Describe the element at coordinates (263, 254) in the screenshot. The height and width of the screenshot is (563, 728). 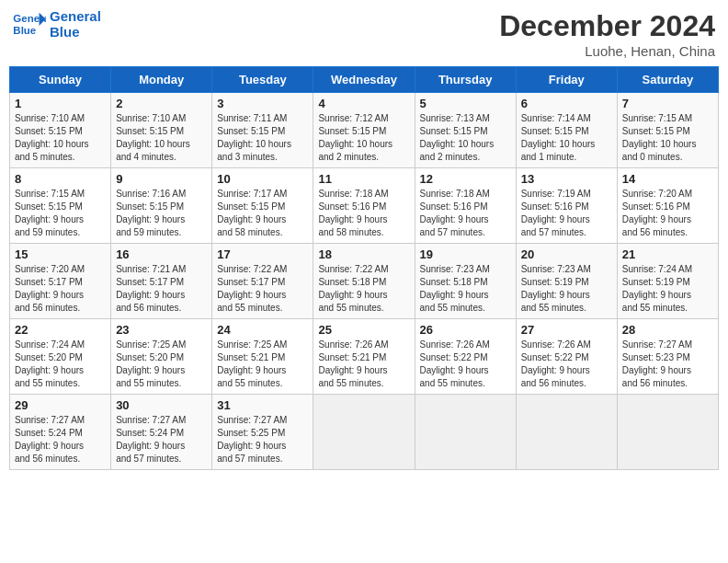
I see `day-number: 17` at that location.